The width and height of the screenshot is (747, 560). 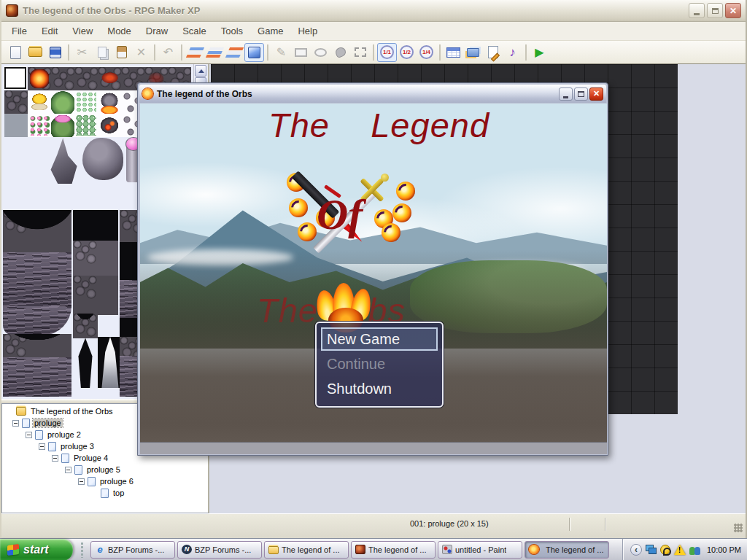 What do you see at coordinates (379, 339) in the screenshot?
I see `game-menu-item: New Game` at bounding box center [379, 339].